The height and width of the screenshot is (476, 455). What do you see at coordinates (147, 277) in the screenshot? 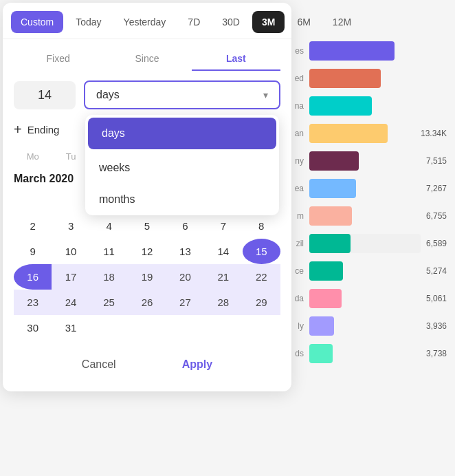
I see `calendar-day: 19` at bounding box center [147, 277].